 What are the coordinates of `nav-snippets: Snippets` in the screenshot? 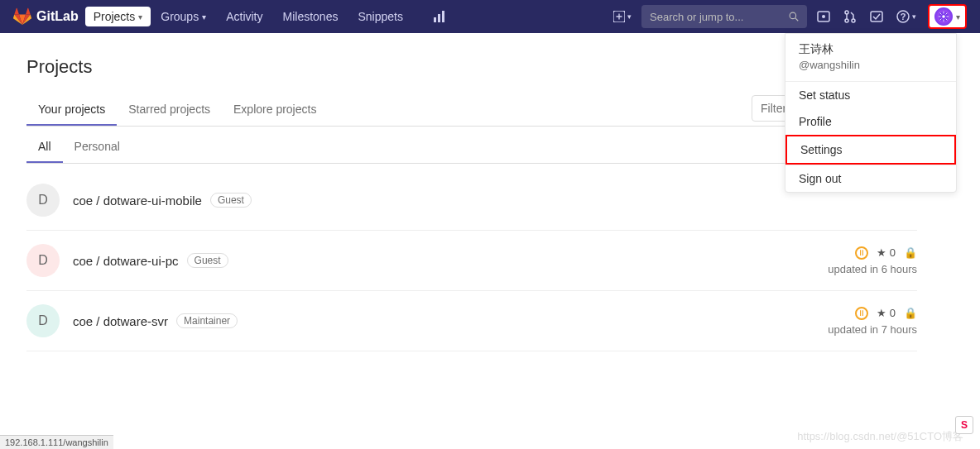 It's located at (380, 17).